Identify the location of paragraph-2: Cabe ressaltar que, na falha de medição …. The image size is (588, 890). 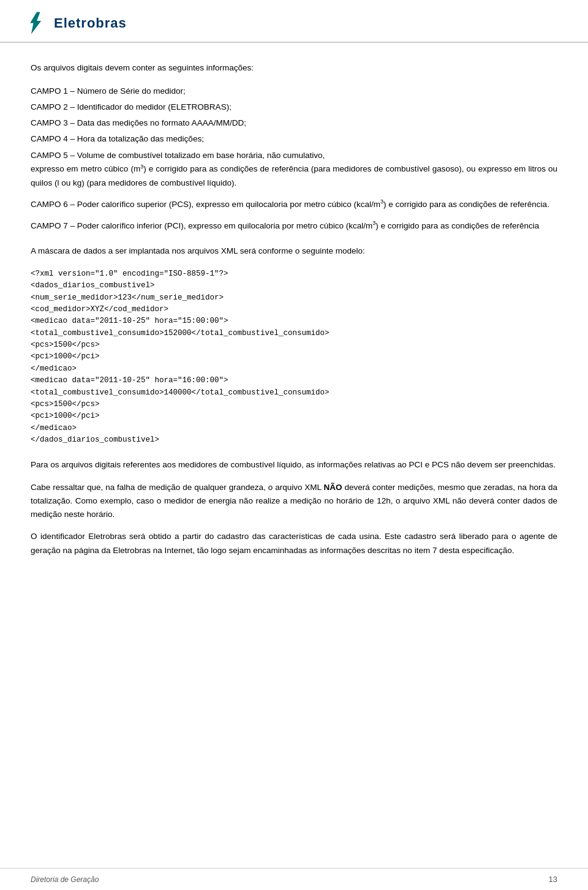
(294, 501).